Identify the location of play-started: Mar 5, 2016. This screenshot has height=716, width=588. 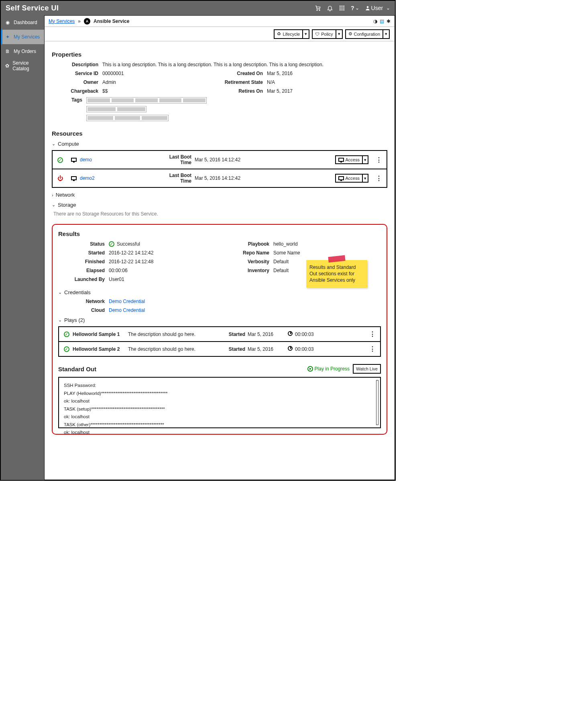
(265, 334).